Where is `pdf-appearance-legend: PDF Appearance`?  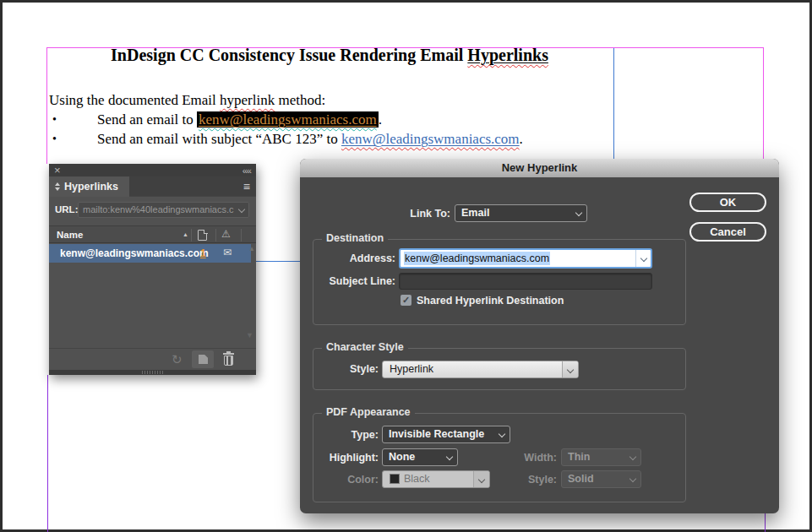 pdf-appearance-legend: PDF Appearance is located at coordinates (368, 412).